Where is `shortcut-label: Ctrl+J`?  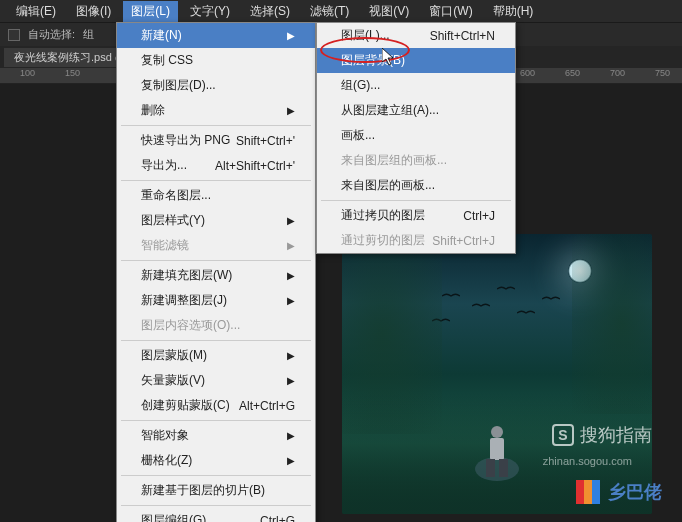 shortcut-label: Ctrl+J is located at coordinates (479, 216).